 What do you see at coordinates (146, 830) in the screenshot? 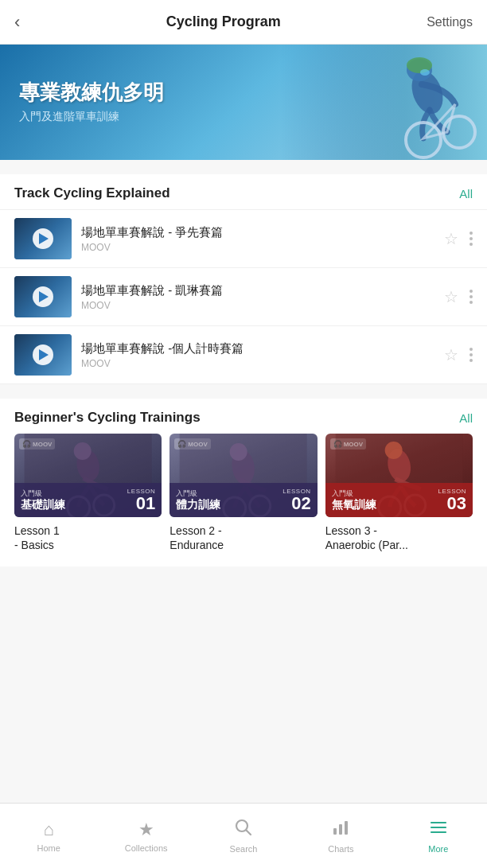
I see `collections-icon: ★` at bounding box center [146, 830].